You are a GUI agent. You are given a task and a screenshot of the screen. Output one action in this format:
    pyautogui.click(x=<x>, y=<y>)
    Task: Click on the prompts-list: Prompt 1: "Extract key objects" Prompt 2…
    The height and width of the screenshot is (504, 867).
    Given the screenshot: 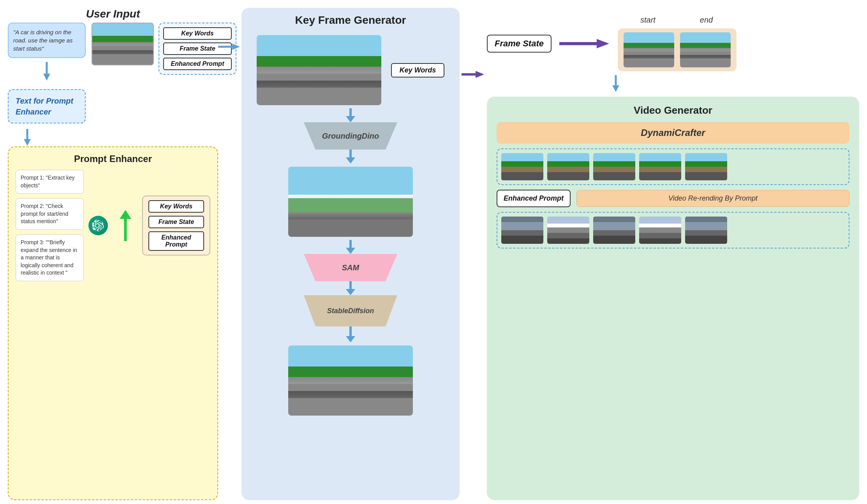 What is the action you would take?
    pyautogui.click(x=50, y=226)
    